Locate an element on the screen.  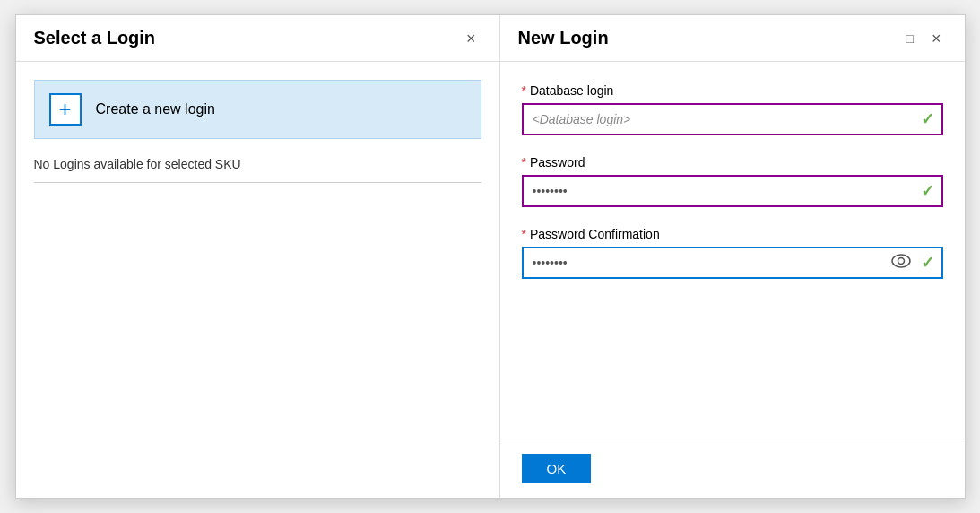
plus-icon-box: + is located at coordinates (65, 109).